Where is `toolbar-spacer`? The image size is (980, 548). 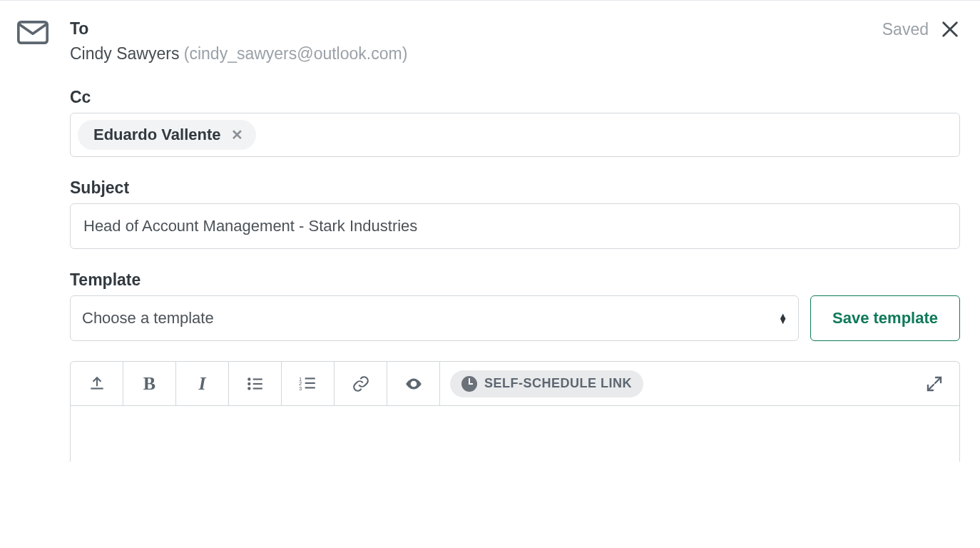
toolbar-spacer is located at coordinates (782, 384).